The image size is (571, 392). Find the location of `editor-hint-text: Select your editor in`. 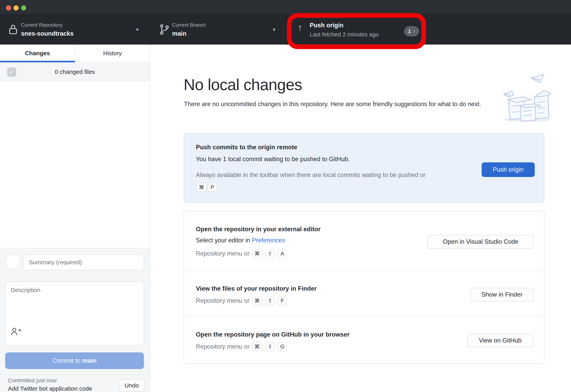

editor-hint-text: Select your editor in is located at coordinates (223, 240).